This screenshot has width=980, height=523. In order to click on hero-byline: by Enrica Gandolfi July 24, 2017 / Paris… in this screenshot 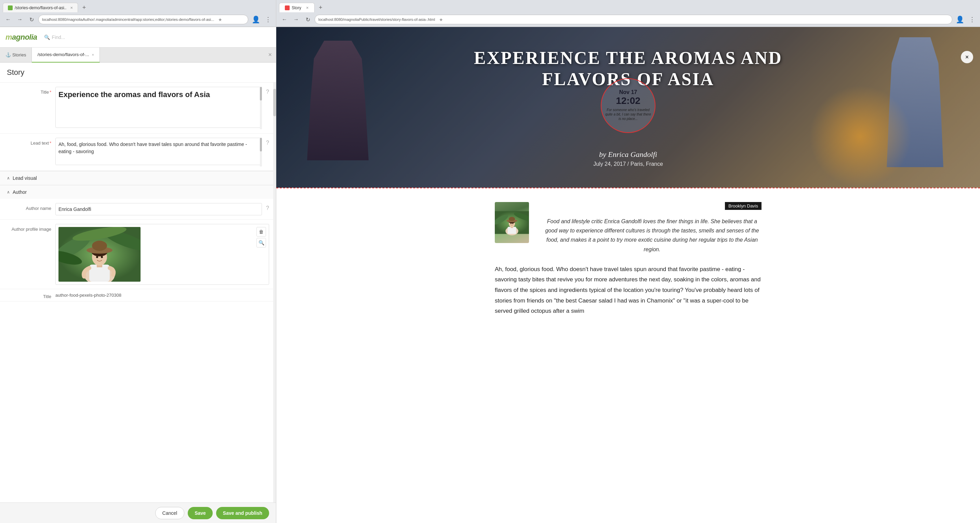, I will do `click(628, 159)`.